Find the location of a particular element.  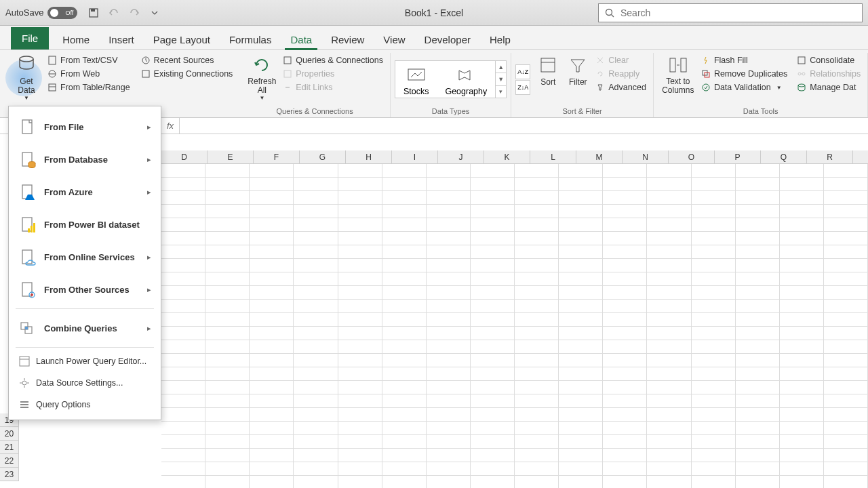

from-web-button: From Web is located at coordinates (89, 74).